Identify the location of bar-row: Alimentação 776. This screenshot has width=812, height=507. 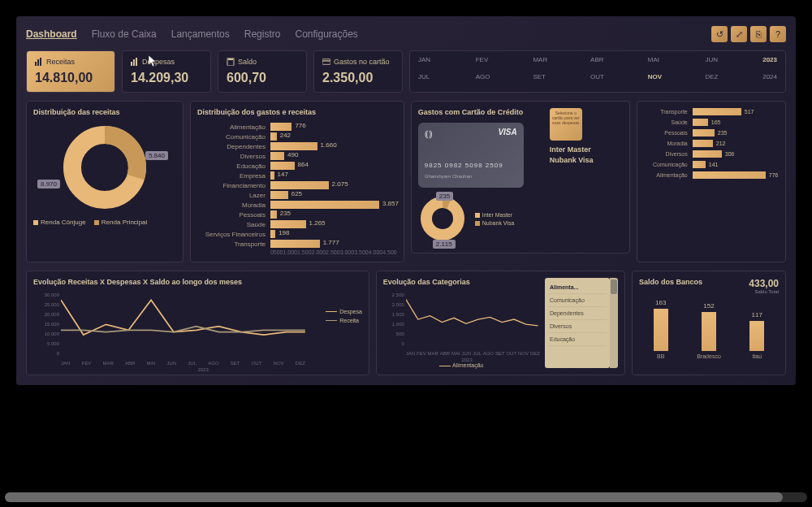
(297, 127).